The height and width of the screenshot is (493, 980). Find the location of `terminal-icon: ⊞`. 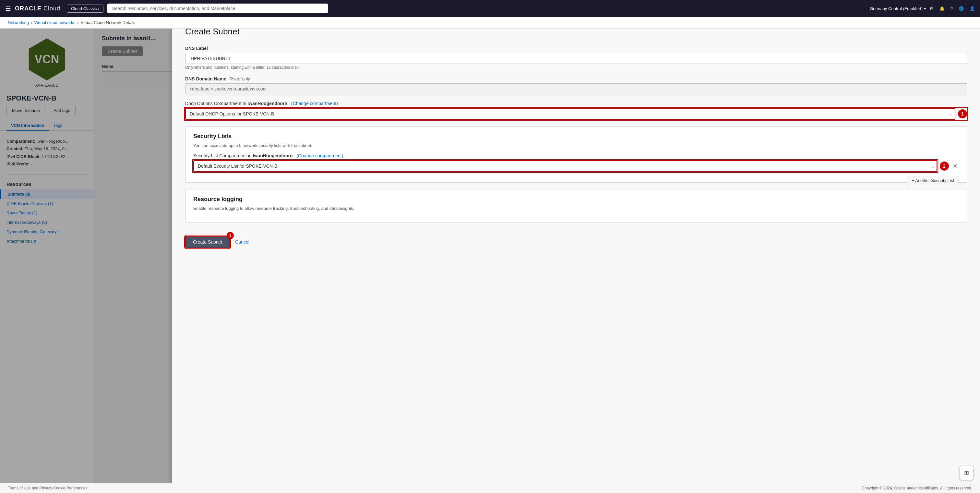

terminal-icon: ⊞ is located at coordinates (932, 8).